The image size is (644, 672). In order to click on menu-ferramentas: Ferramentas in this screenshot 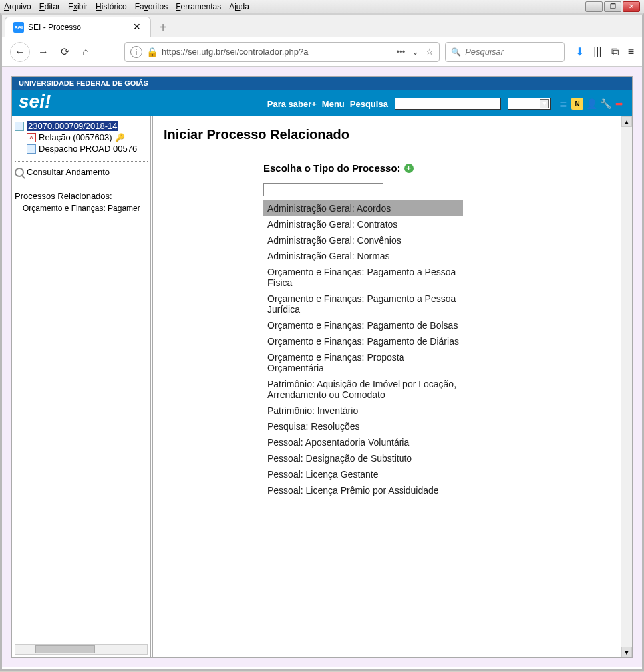, I will do `click(198, 7)`.